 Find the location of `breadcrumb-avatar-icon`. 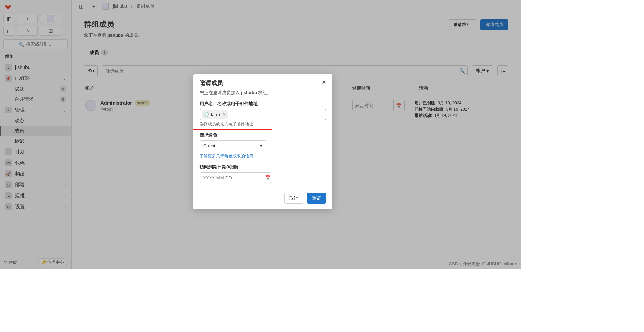

breadcrumb-avatar-icon is located at coordinates (105, 6).